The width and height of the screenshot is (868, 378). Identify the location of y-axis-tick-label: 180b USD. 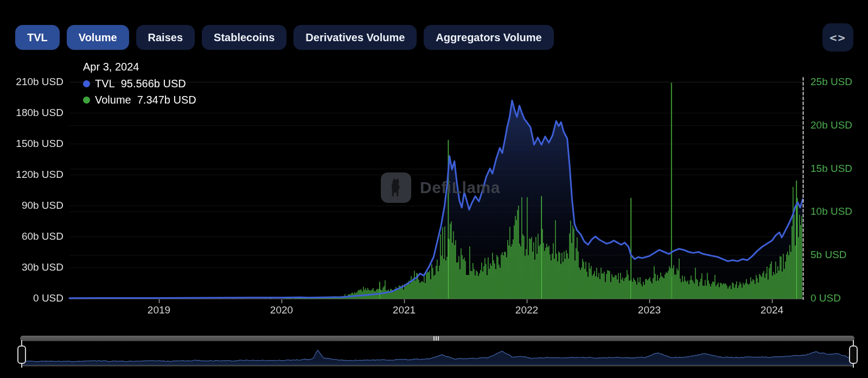
(33, 113).